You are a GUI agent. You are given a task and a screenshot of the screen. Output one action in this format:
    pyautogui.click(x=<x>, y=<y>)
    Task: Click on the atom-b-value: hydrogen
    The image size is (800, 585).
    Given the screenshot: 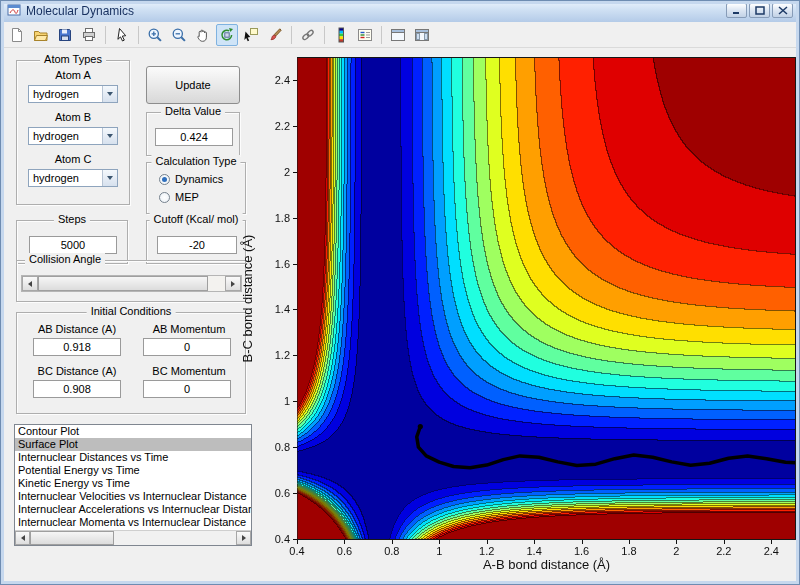 What is the action you would take?
    pyautogui.click(x=66, y=136)
    